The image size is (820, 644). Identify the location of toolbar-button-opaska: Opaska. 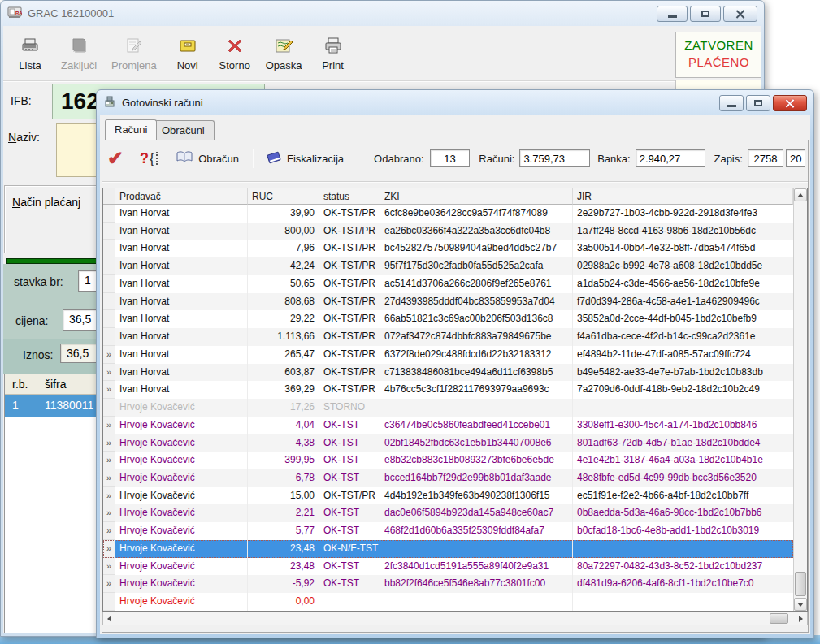
(284, 54).